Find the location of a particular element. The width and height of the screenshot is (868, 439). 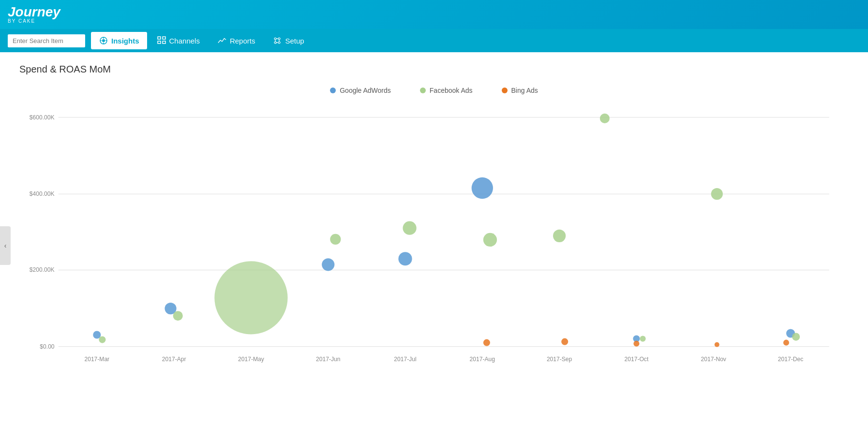

x-label-oct: 2017-Oct is located at coordinates (637, 359).